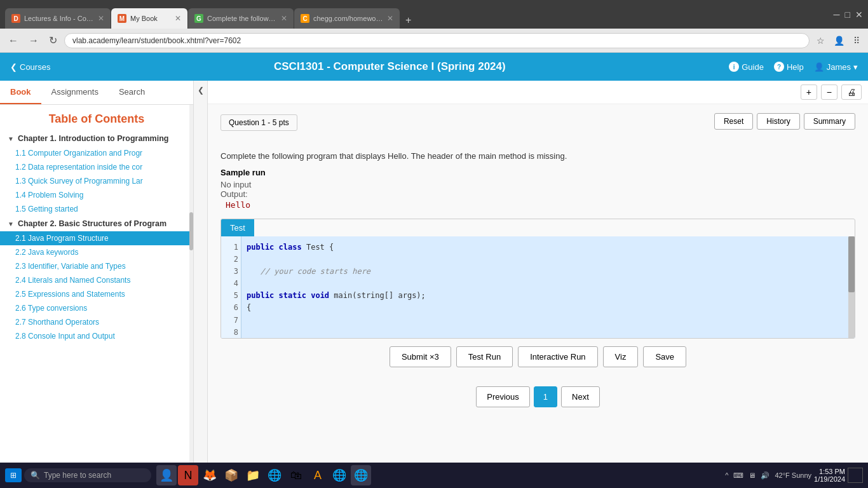  I want to click on search-placeholder: Type here to search, so click(78, 475).